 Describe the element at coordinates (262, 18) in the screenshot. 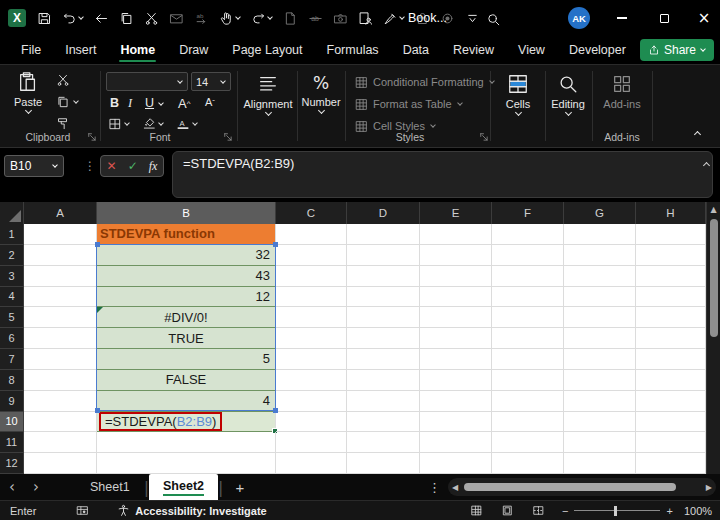

I see `redo-button` at that location.